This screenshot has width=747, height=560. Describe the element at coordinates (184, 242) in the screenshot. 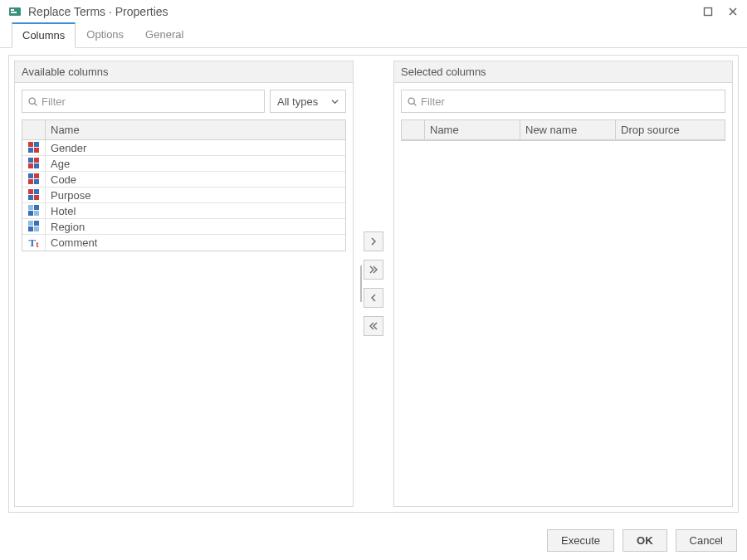

I see `table-row: TComment` at that location.